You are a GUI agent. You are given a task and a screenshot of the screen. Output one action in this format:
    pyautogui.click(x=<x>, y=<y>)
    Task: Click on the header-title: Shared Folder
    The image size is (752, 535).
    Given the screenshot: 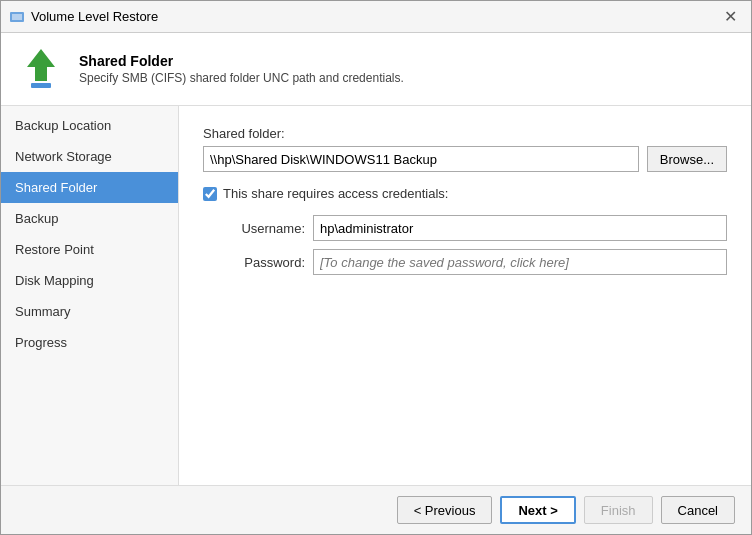 What is the action you would take?
    pyautogui.click(x=242, y=61)
    